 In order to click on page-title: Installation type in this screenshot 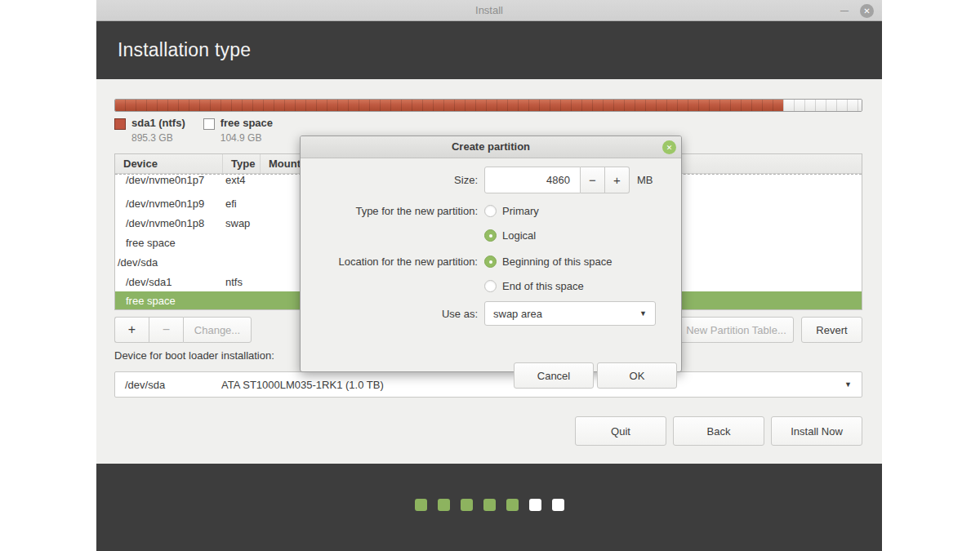, I will do `click(185, 51)`.